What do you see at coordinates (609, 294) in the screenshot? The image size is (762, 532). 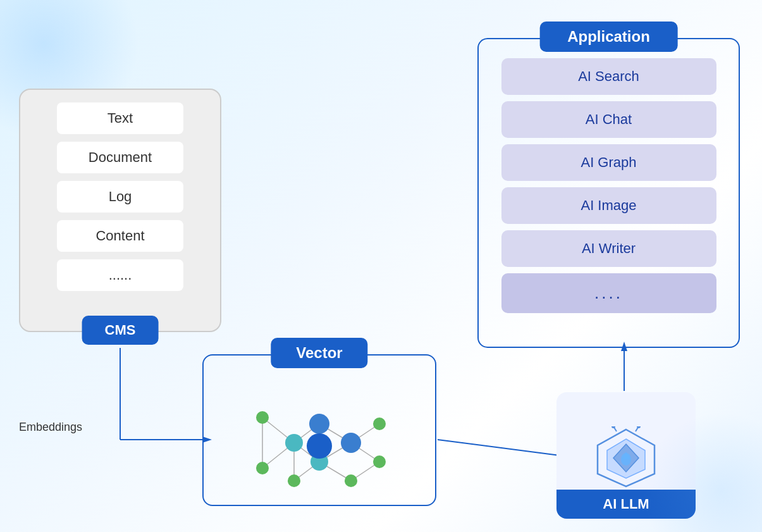 I see `app-item-dots: ....` at bounding box center [609, 294].